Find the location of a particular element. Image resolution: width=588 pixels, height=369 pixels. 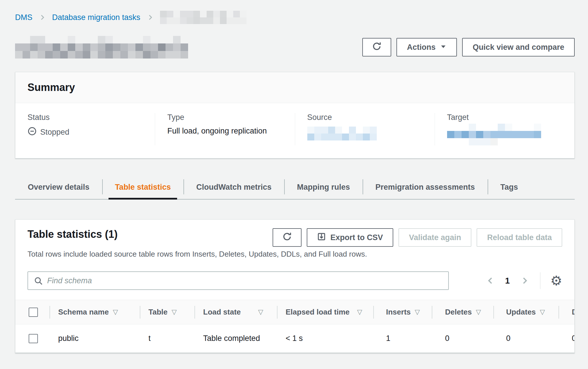

breadcrumb-link-dms: DMS is located at coordinates (24, 17).